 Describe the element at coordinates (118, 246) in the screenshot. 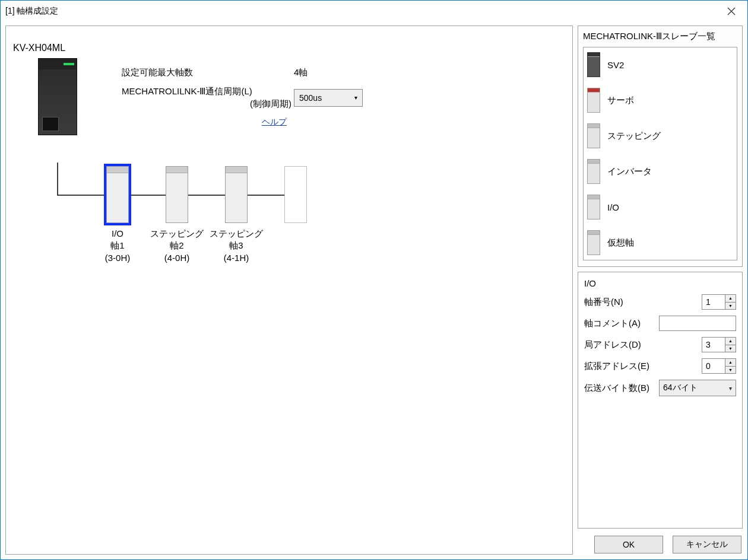

I see `node-1-caption: I/O軸1(3-0H)` at that location.